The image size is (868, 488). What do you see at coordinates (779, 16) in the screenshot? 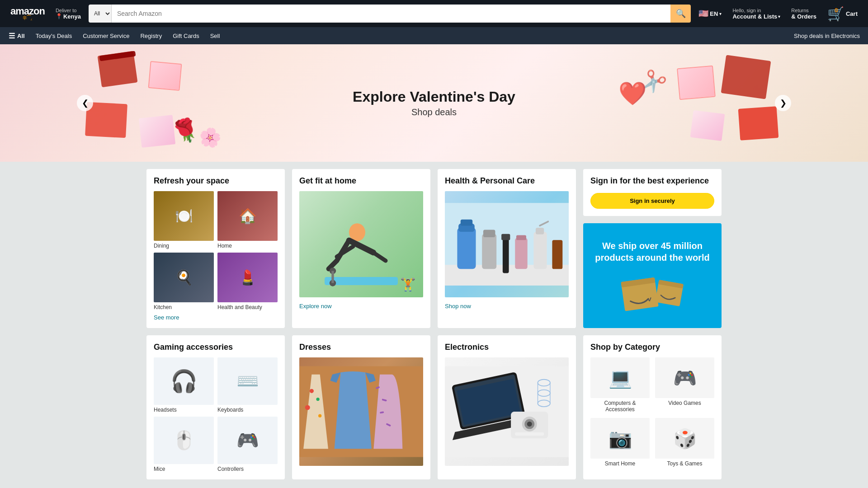
I see `account-chevron-icon: ▾` at bounding box center [779, 16].